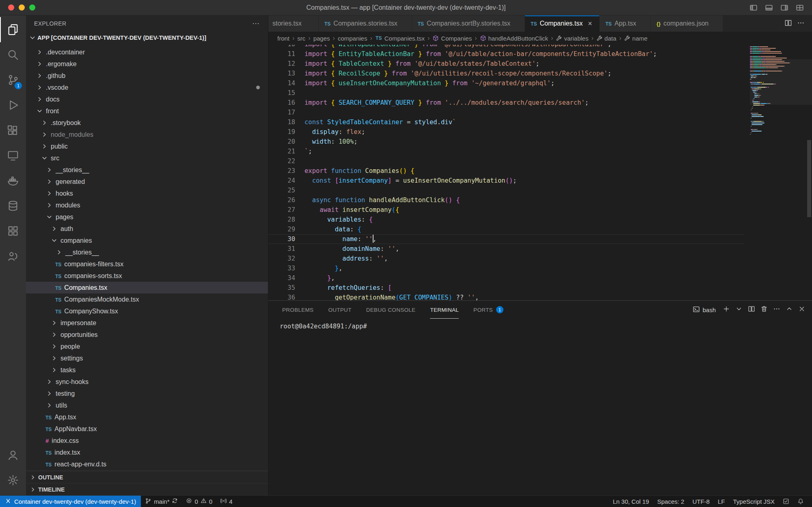 The height and width of the screenshot is (507, 812). What do you see at coordinates (147, 323) in the screenshot?
I see `tree-item-impersonate: impersonate` at bounding box center [147, 323].